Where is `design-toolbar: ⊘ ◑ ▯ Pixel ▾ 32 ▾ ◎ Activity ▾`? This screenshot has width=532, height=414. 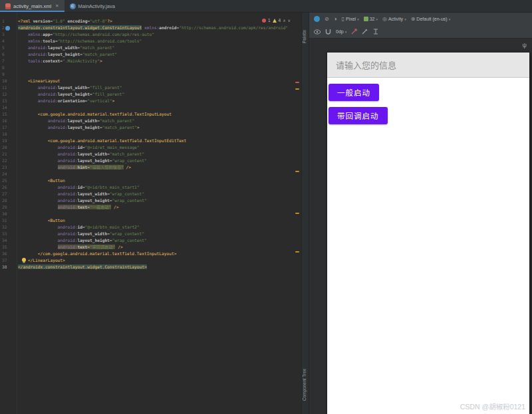
design-toolbar: ⊘ ◑ ▯ Pixel ▾ 32 ▾ ◎ Activity ▾ is located at coordinates (420, 25).